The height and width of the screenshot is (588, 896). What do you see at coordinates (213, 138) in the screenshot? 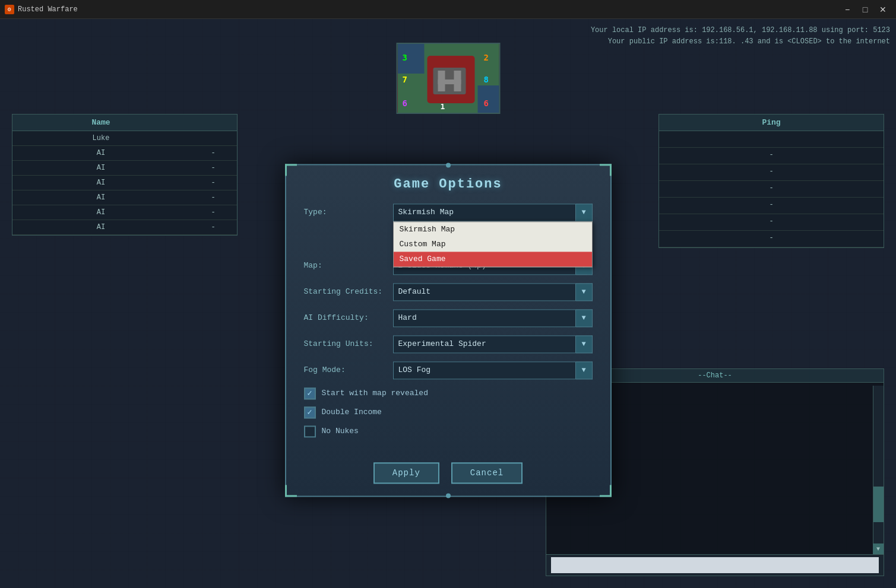
I see `player-ping-luke` at bounding box center [213, 138].